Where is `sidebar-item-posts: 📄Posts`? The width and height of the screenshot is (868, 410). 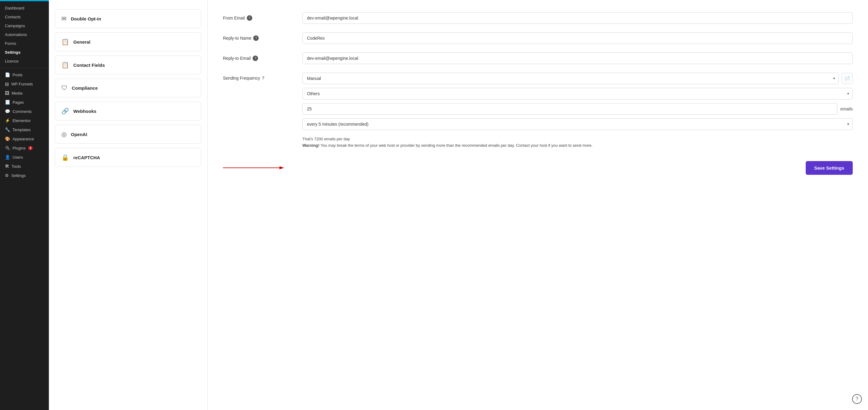 sidebar-item-posts: 📄Posts is located at coordinates (24, 75).